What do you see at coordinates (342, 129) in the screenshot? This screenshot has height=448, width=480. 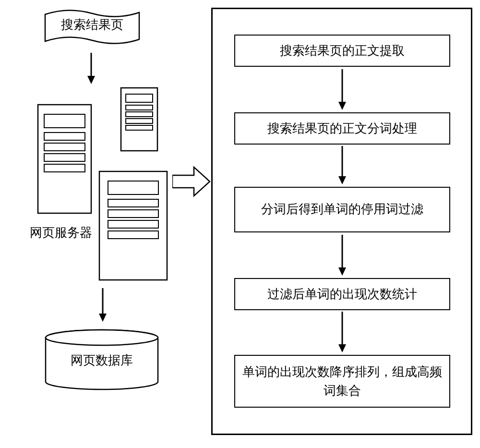 I see `flow-step-2: 搜索结果页的正文分词处理` at bounding box center [342, 129].